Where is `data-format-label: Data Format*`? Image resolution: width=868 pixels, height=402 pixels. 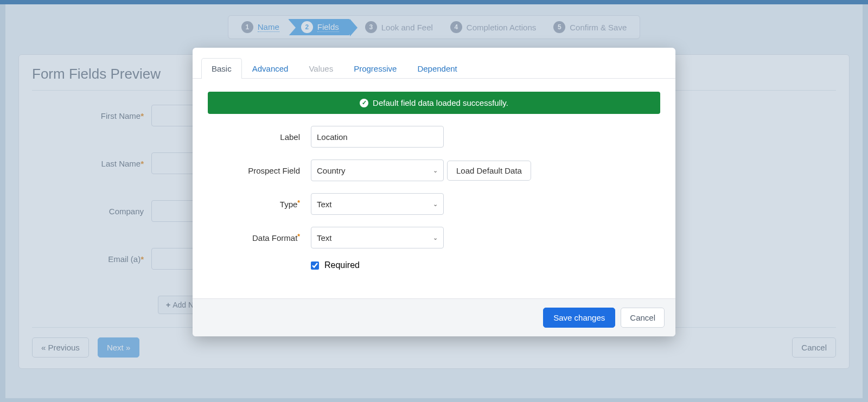 data-format-label: Data Format* is located at coordinates (259, 238).